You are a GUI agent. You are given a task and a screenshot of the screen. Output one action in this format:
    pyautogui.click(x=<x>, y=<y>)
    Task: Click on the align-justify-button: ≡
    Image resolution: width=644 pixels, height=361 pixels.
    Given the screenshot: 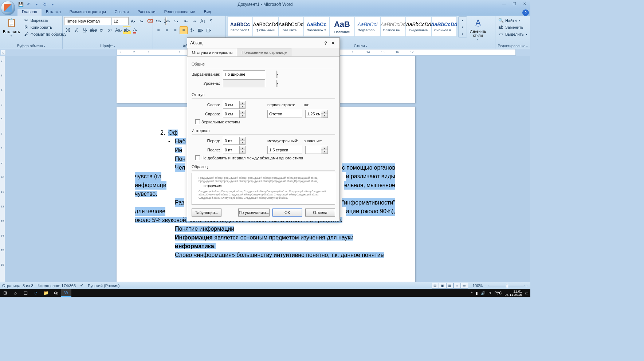 What is the action you would take?
    pyautogui.click(x=184, y=30)
    